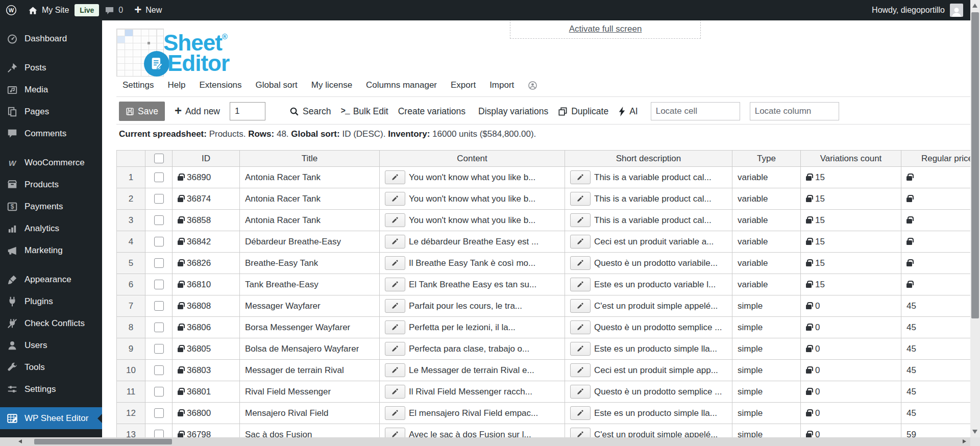  I want to click on cell-short-description: Este es un producto variable l..., so click(649, 285).